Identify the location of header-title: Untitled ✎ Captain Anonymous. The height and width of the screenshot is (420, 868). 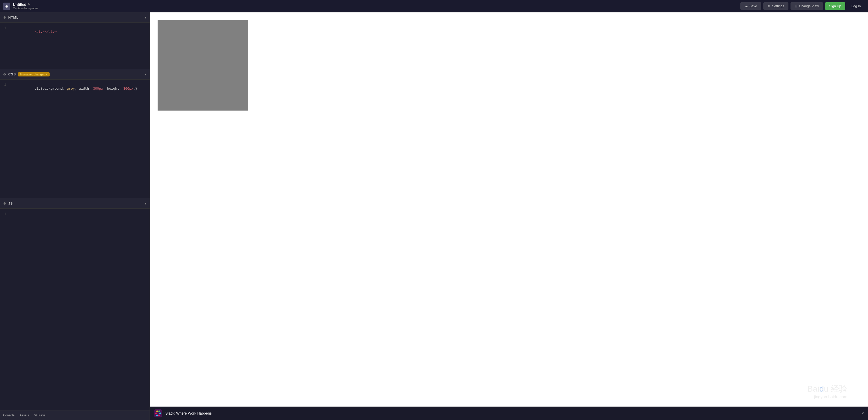
(26, 6).